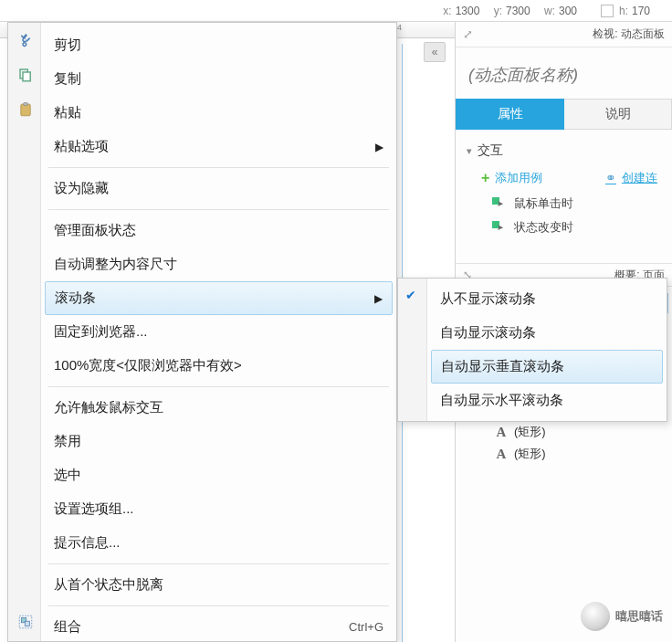  Describe the element at coordinates (219, 626) in the screenshot. I see `menu-item: 组合Ctrl+G` at that location.